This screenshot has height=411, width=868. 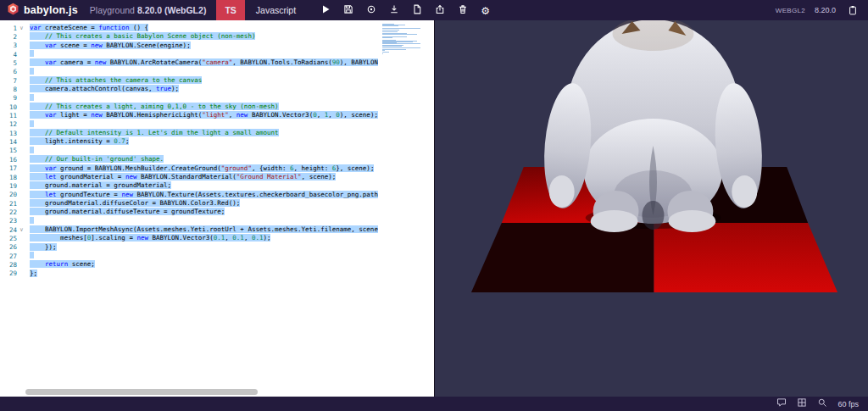 What do you see at coordinates (203, 177) in the screenshot?
I see `code-line: let groundMaterial = new BABYLON.Standar…` at bounding box center [203, 177].